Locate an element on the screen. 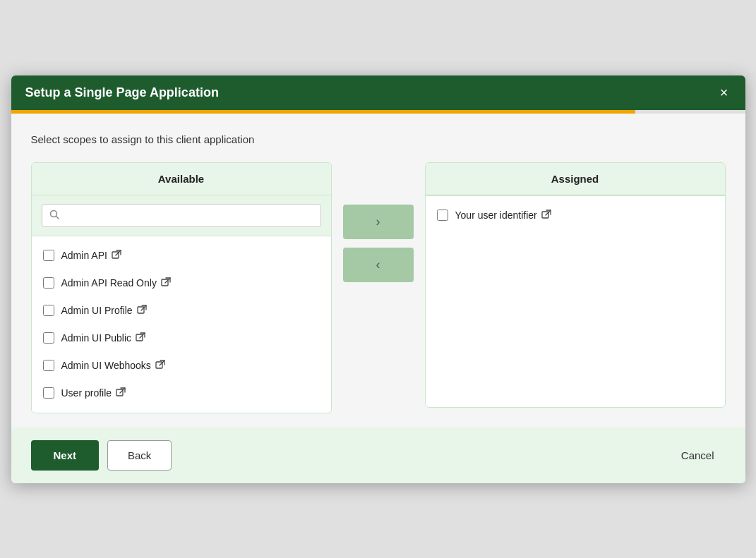  available-panel-header: Available is located at coordinates (181, 179).